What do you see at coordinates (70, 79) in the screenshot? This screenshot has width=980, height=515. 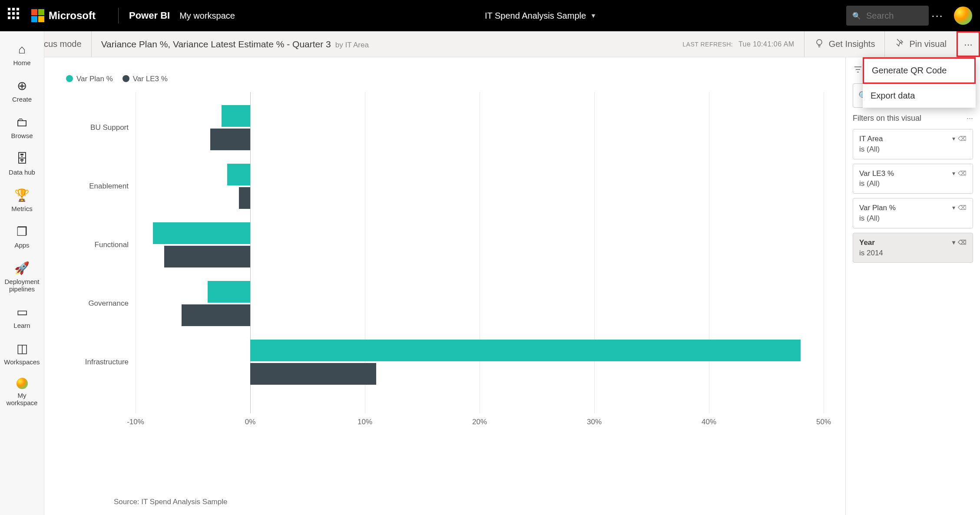 I see `legend-swatch-teal-icon` at bounding box center [70, 79].